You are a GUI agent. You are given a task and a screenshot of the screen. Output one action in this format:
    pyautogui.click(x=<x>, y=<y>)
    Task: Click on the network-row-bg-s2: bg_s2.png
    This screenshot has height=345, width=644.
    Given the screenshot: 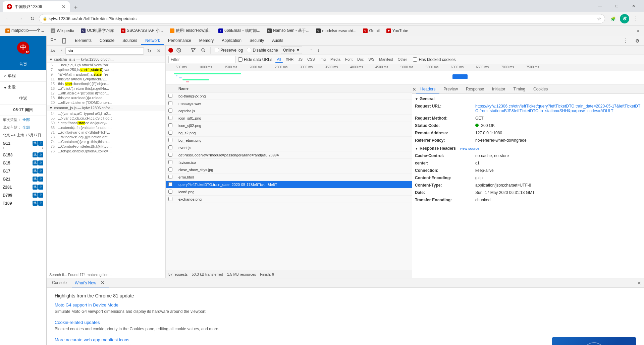 What is the action you would take?
    pyautogui.click(x=289, y=133)
    